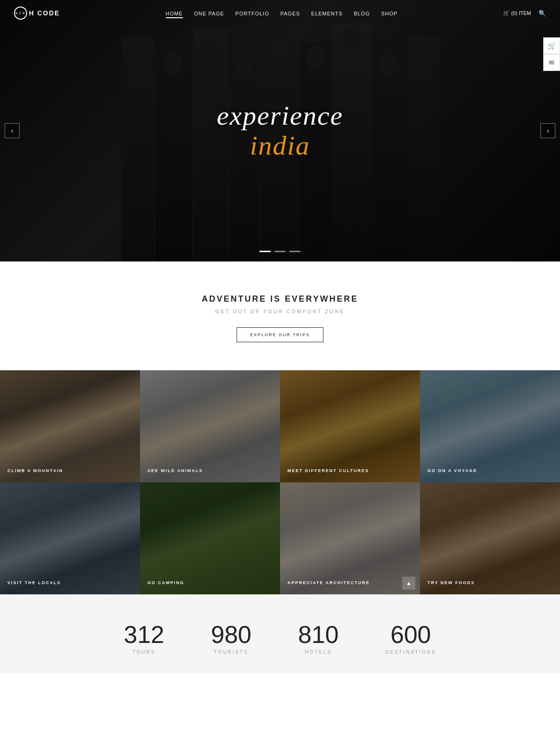 The image size is (560, 741). What do you see at coordinates (70, 426) in the screenshot?
I see `grid-bg-mountain` at bounding box center [70, 426].